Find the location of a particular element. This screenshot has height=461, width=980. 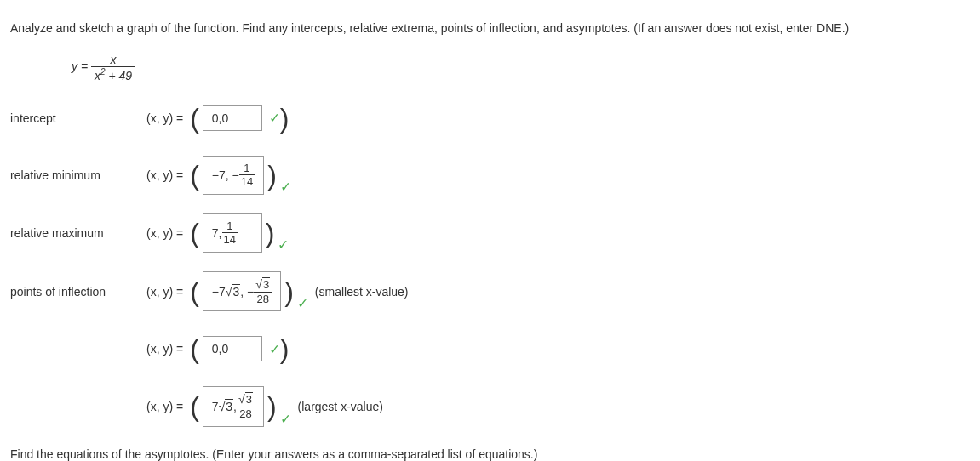

poi1-frac-den: 28 is located at coordinates (262, 299).